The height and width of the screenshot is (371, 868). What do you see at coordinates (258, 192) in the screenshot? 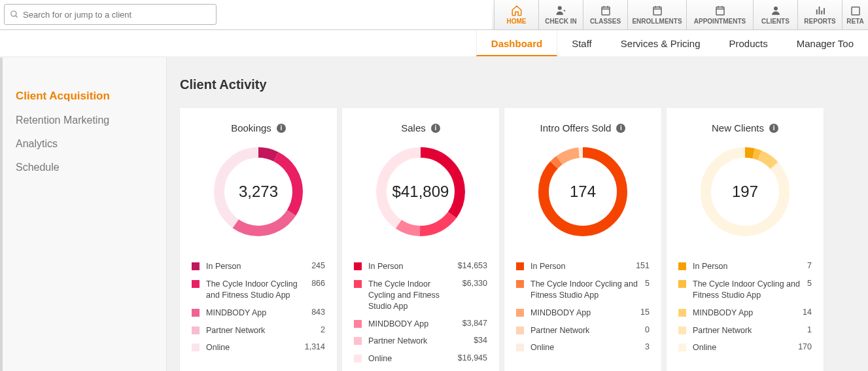
I see `donut-chart: 3,273` at bounding box center [258, 192].